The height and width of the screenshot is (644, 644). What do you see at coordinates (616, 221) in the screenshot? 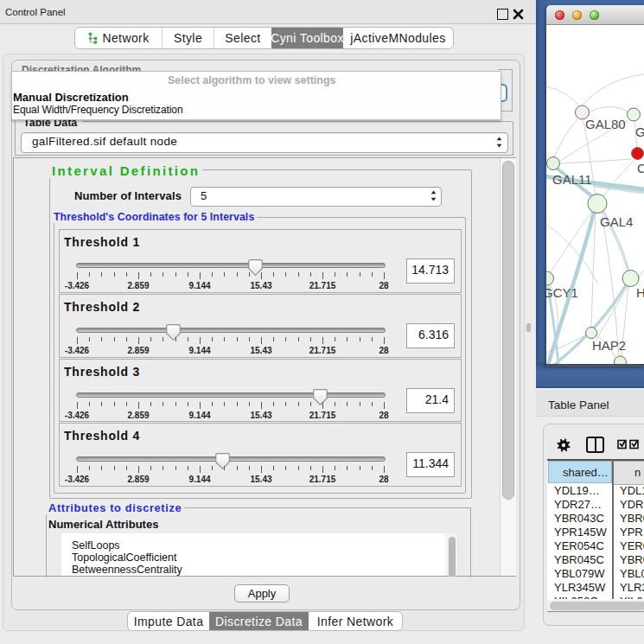
I see `svg-text: GAL4` at bounding box center [616, 221].